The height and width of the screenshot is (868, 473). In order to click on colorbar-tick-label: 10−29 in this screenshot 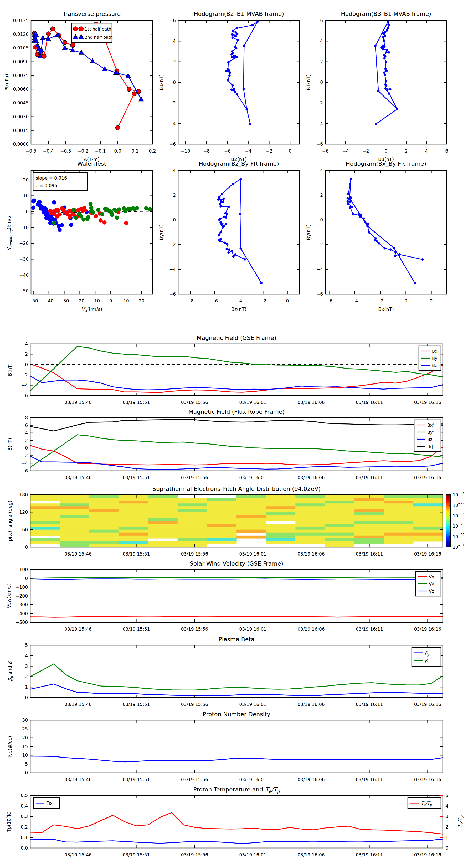, I will do `click(459, 526)`.